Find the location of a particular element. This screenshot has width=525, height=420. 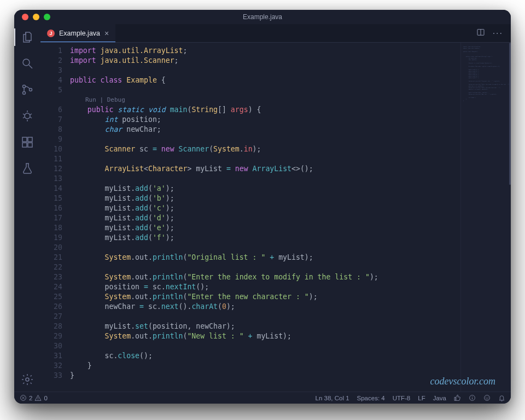

line-number: 11 is located at coordinates (51, 159).